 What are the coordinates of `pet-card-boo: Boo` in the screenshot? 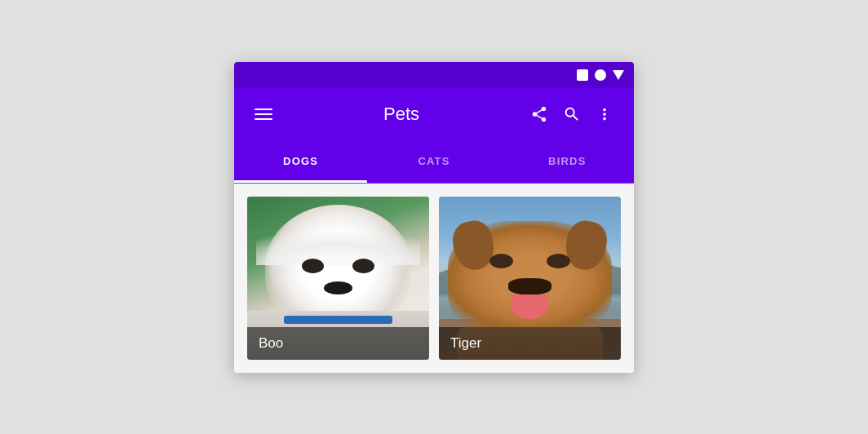 It's located at (338, 278).